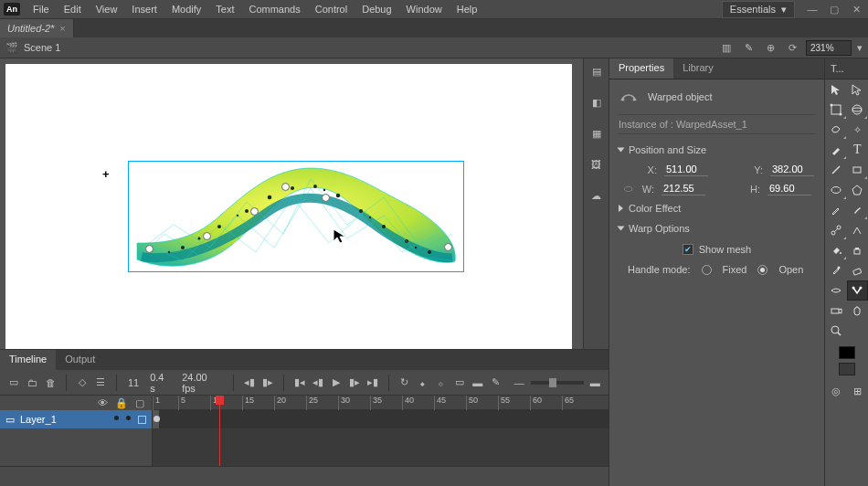 The width and height of the screenshot is (868, 486). Describe the element at coordinates (836, 250) in the screenshot. I see `paint-bucket-tool` at that location.